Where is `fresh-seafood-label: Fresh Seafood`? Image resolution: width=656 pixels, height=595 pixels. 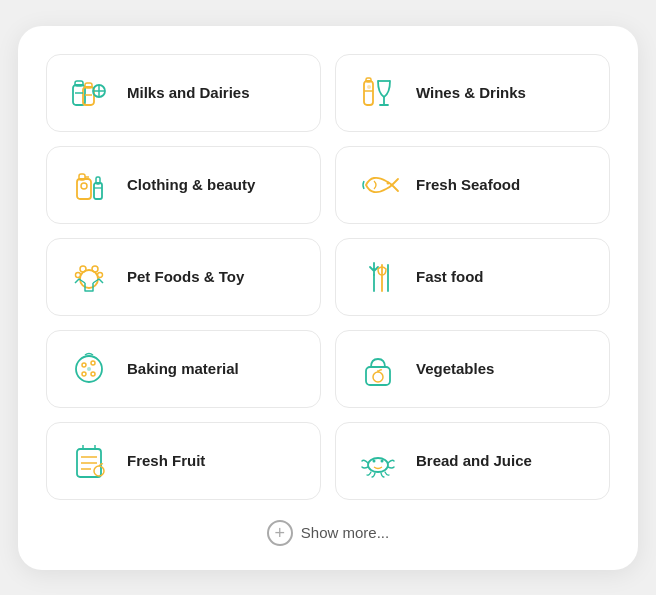 fresh-seafood-label: Fresh Seafood is located at coordinates (468, 184).